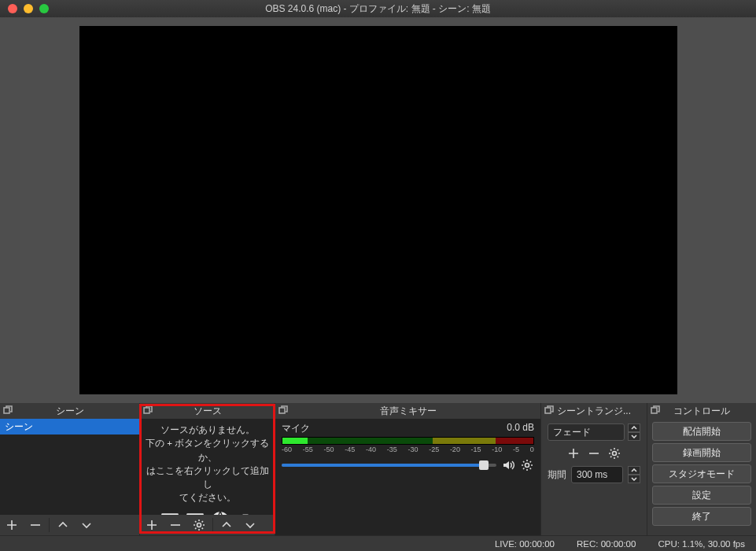 The image size is (756, 551). Describe the element at coordinates (175, 525) in the screenshot. I see `remove-source-button` at that location.